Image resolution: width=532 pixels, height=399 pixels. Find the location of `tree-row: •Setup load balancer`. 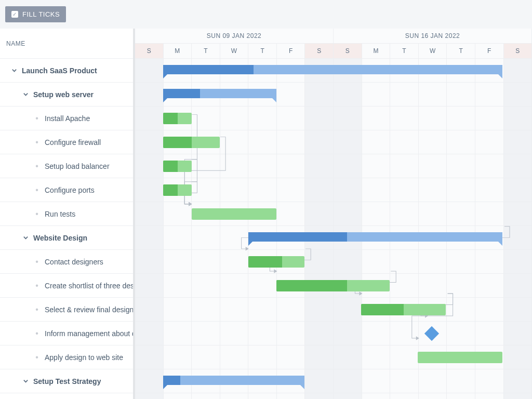

tree-row: •Setup load balancer is located at coordinates (66, 166).